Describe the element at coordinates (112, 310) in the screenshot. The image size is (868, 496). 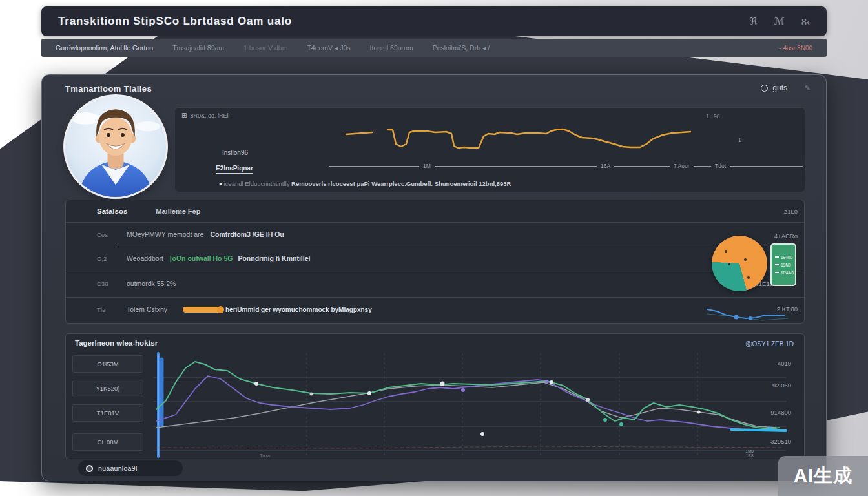
I see `row4-label: Tle` at that location.